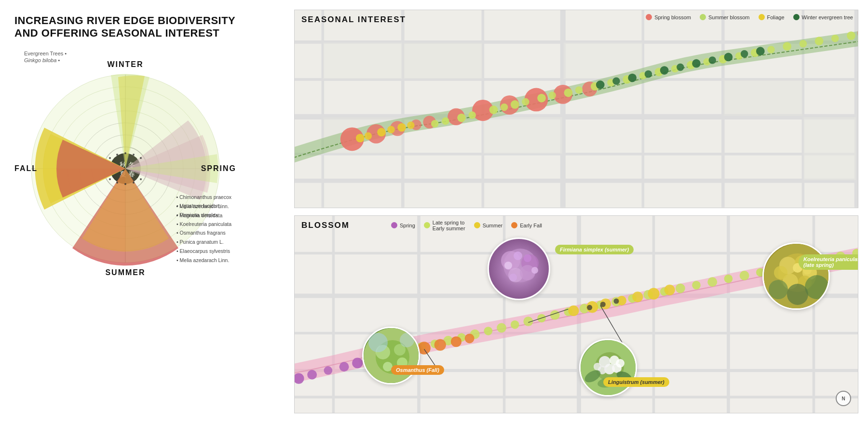 The image size is (868, 423). What do you see at coordinates (796, 276) in the screenshot?
I see `koelreuteria-circle` at bounding box center [796, 276].